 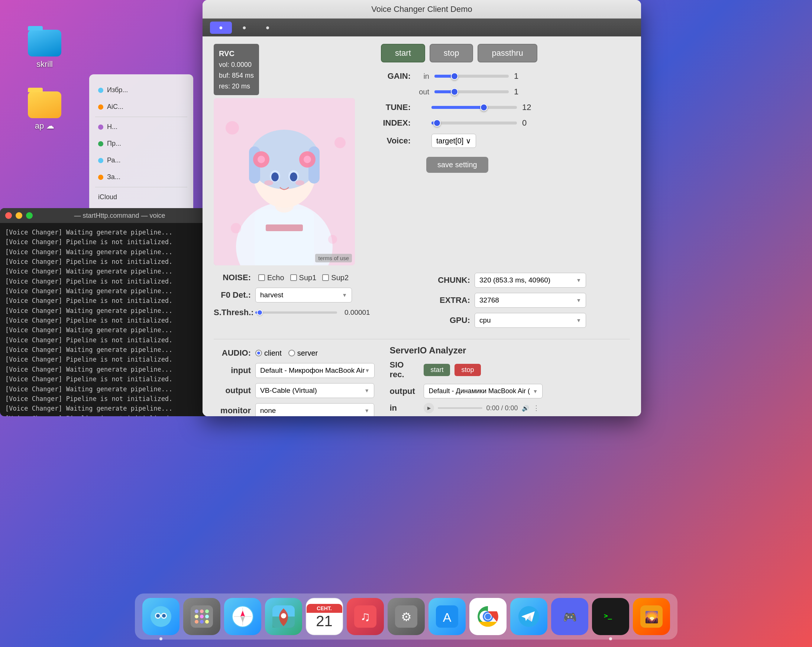 I want to click on noise-sup2-checkbox, so click(x=325, y=278).